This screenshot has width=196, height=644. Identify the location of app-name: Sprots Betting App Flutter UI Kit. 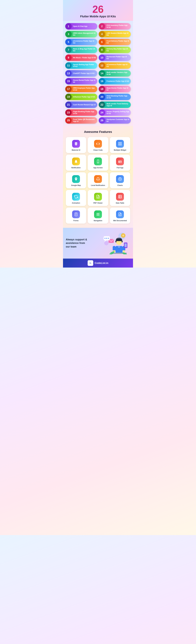
(84, 66).